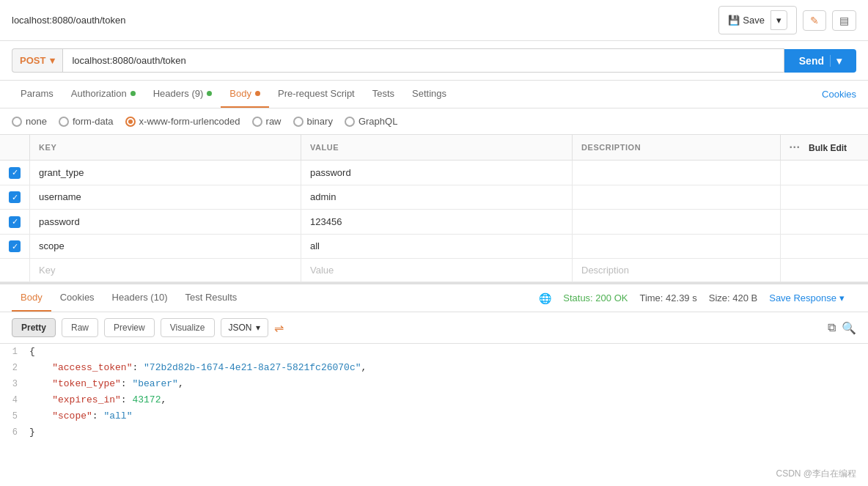 This screenshot has width=868, height=486. What do you see at coordinates (317, 94) in the screenshot?
I see `tab-prerequest: Pre-request Script` at bounding box center [317, 94].